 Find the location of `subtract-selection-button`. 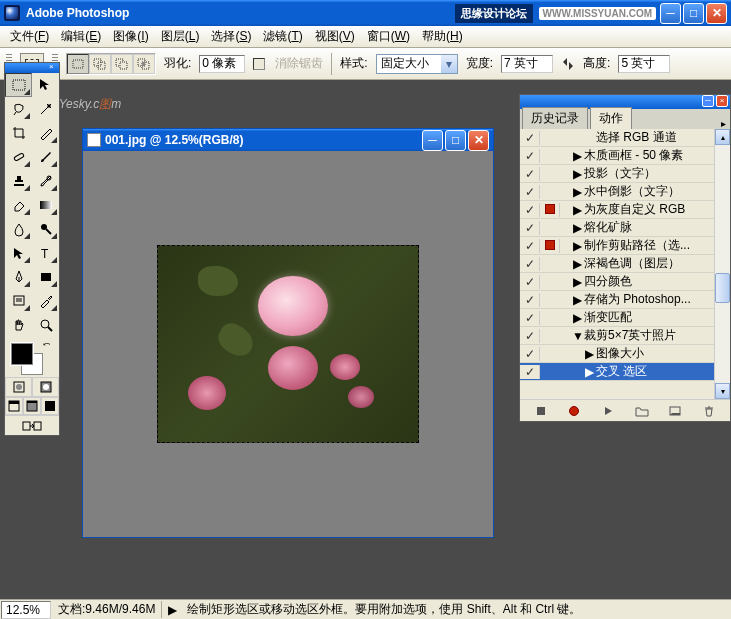

subtract-selection-button is located at coordinates (122, 64).